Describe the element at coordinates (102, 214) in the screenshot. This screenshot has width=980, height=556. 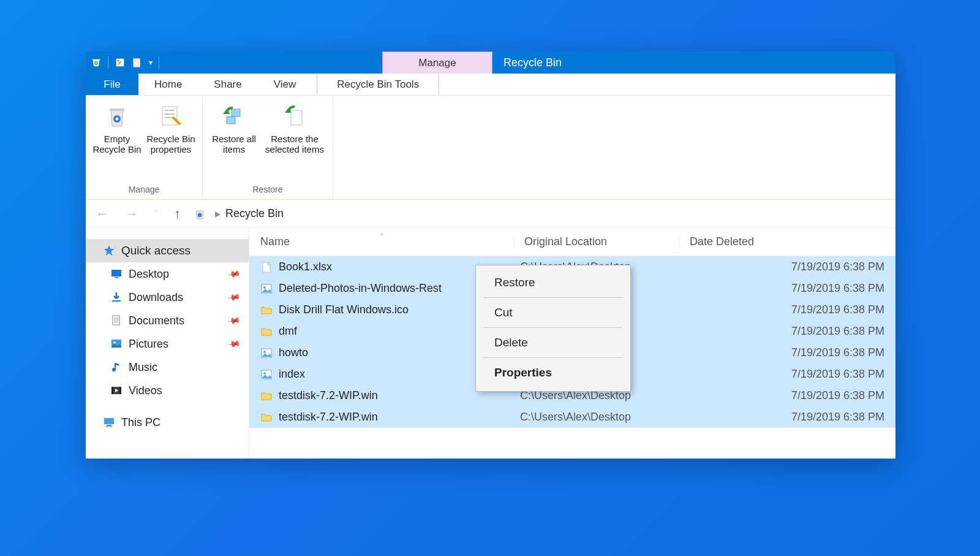
I see `back-button: ←` at that location.